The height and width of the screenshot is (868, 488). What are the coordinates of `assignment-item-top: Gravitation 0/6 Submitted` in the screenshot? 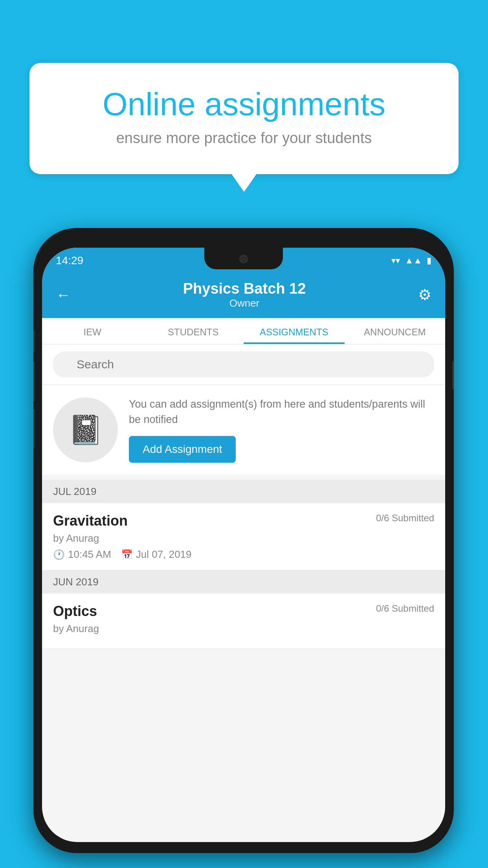 It's located at (244, 521).